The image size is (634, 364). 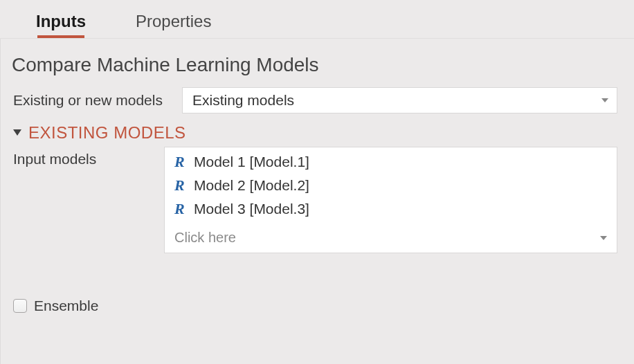 I want to click on model-source-select: Existing models, so click(x=400, y=100).